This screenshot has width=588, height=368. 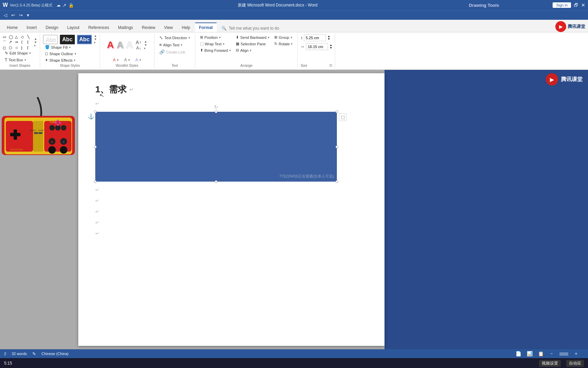 I want to click on shape-cell-15: ⌈, so click(x=30, y=48).